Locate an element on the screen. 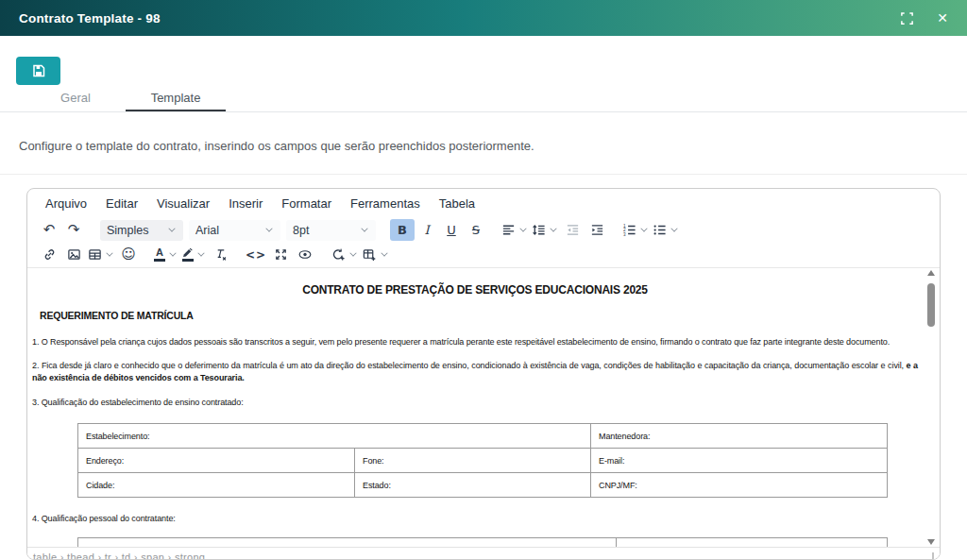  fullscreen-button is located at coordinates (907, 19).